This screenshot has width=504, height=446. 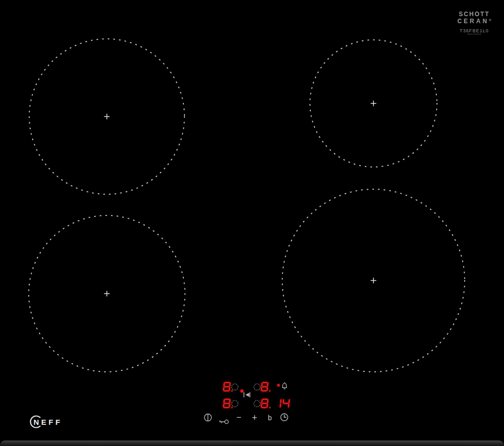 What do you see at coordinates (373, 103) in the screenshot?
I see `cooking-zone-back-right` at bounding box center [373, 103].